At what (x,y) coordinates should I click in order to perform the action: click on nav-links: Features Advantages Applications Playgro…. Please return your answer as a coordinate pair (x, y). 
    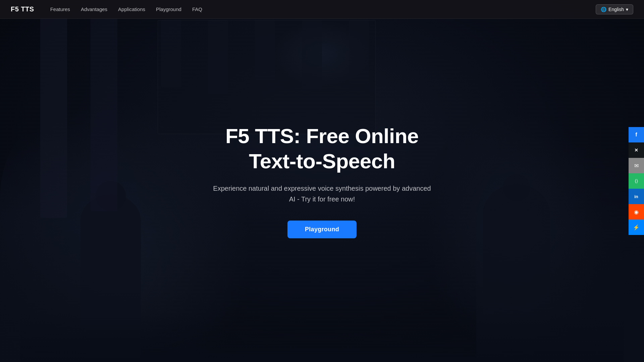
    Looking at the image, I should click on (323, 9).